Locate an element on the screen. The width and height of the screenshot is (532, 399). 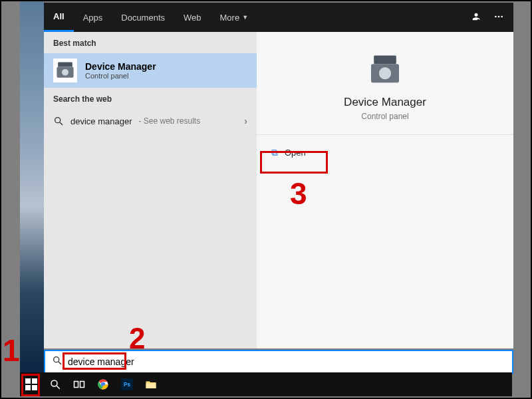
search-tabbar: All Apps Documents Web More ▼ is located at coordinates (279, 17).